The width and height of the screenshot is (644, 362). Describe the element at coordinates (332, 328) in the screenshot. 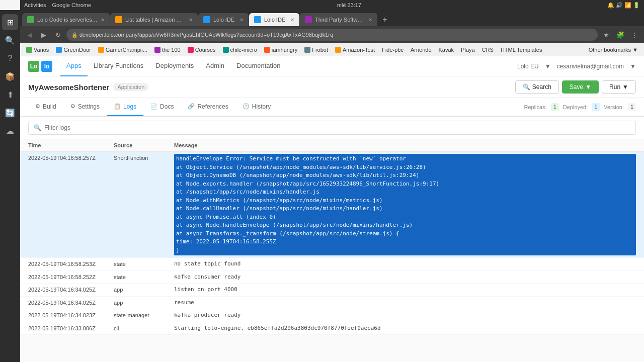

I see `table-row: 2022-05-19T04:16:33.806ZcliStarting lolo…` at that location.